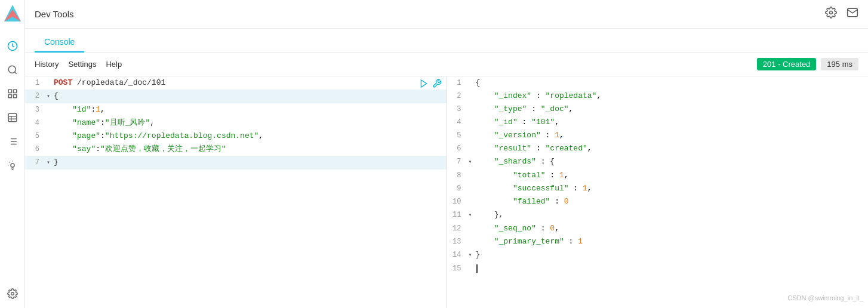 The image size is (868, 308). I want to click on logo, so click(13, 19).